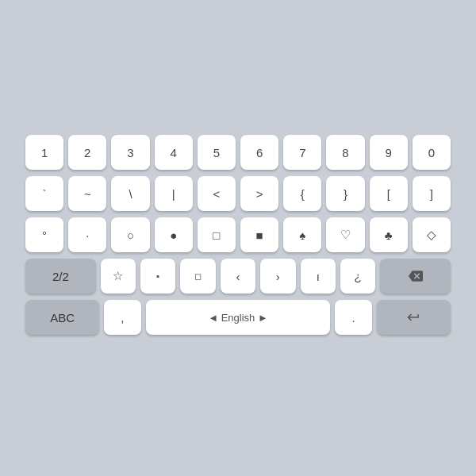 The width and height of the screenshot is (476, 476). I want to click on key-tilde: ~, so click(87, 194).